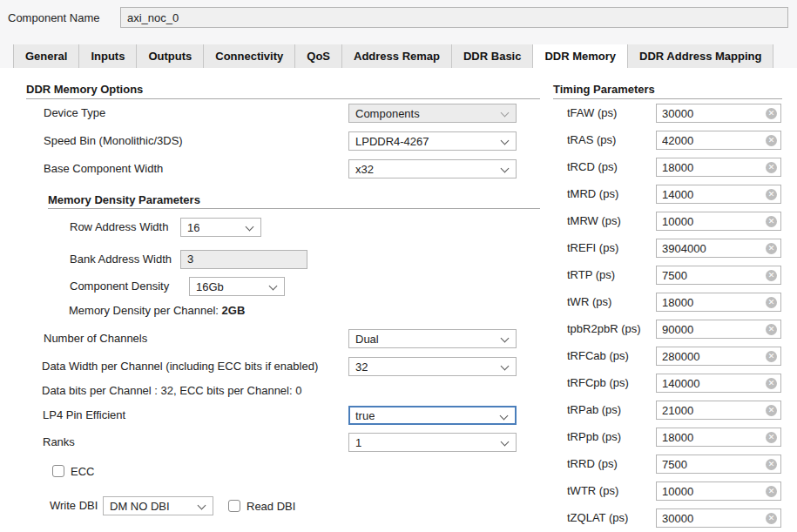 The image size is (797, 532). Describe the element at coordinates (591, 140) in the screenshot. I see `timing-param-label: tRAS (ps)` at that location.